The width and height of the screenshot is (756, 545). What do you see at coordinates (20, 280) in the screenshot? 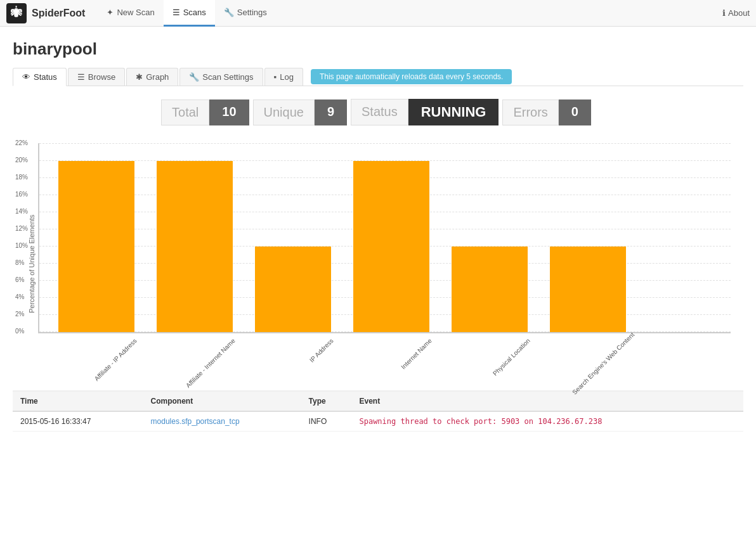
I see `grid-line-label: 6%` at bounding box center [20, 280].